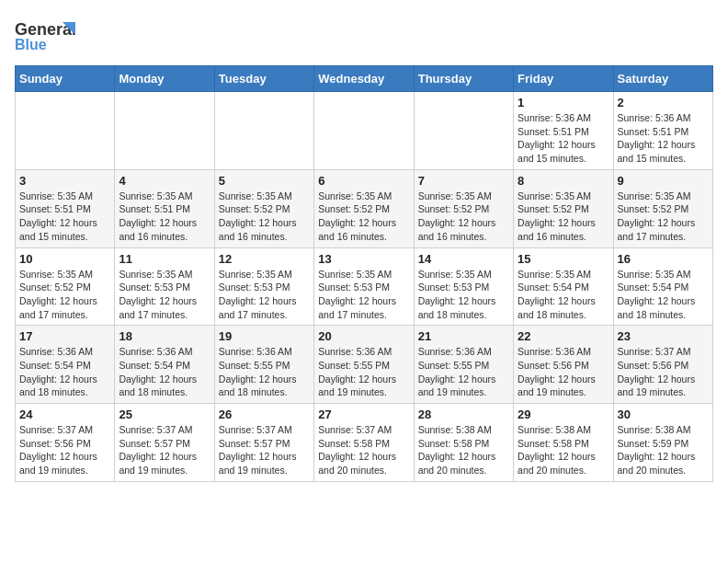 The height and width of the screenshot is (563, 728). I want to click on calendar-cell: 25Sunrise: 5:37 AM Sunset: 5:57 PM Dayli…, so click(165, 443).